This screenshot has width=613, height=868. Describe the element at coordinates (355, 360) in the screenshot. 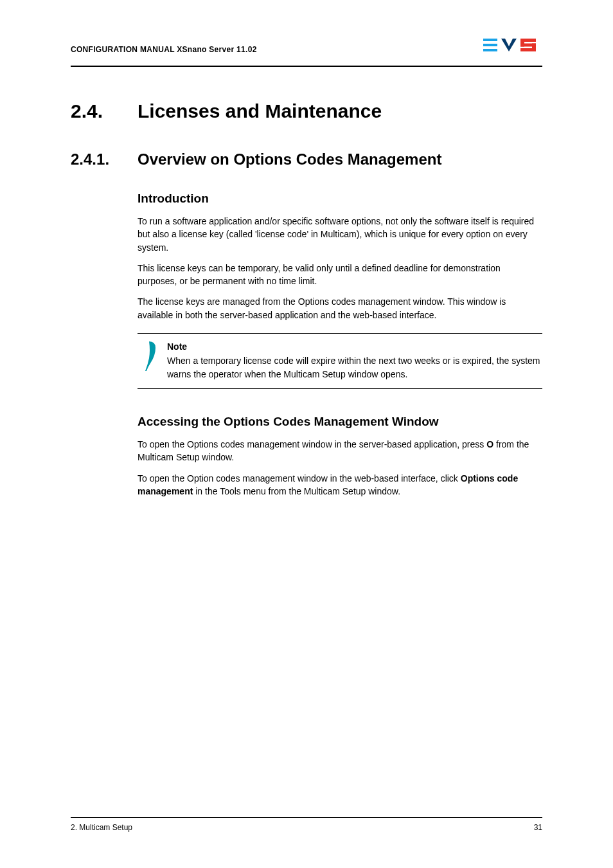

I see `note-body: Note When a temporary license code will …` at that location.